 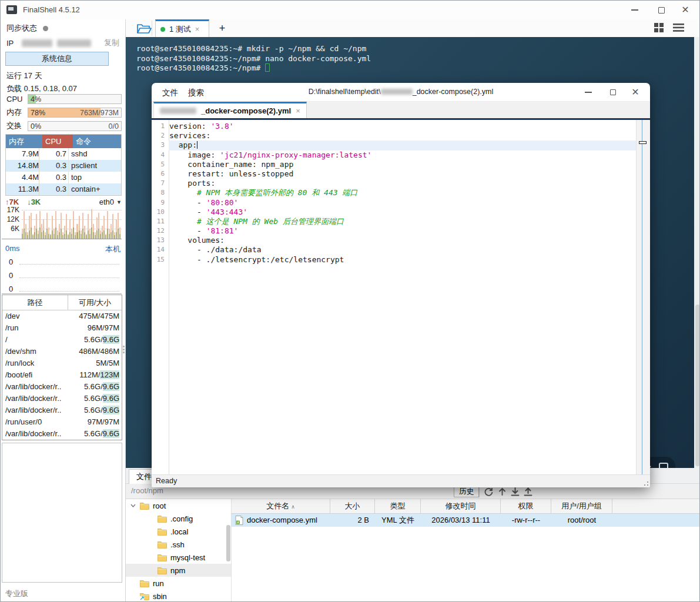 What do you see at coordinates (114, 363) in the screenshot?
I see `disk-total: 5M` at bounding box center [114, 363].